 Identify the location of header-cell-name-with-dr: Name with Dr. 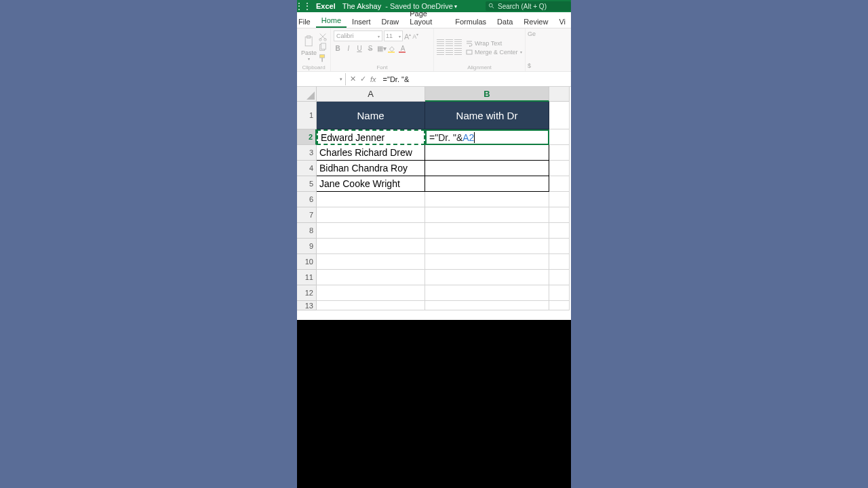
(487, 115).